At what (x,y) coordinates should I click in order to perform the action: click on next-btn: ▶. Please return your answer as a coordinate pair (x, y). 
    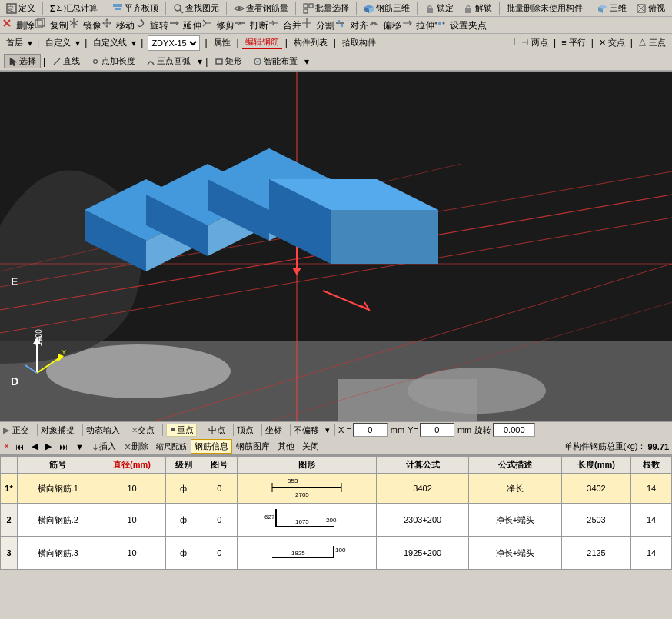
    Looking at the image, I should click on (48, 446).